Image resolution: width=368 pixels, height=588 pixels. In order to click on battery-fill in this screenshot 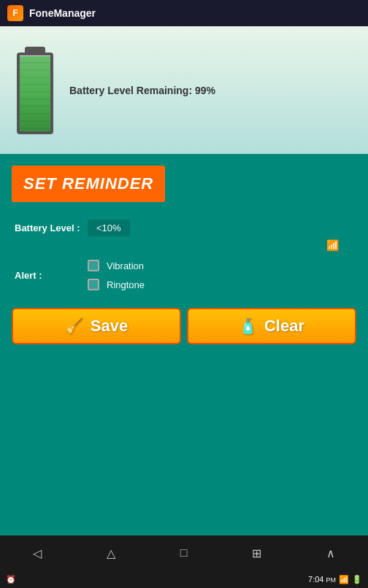, I will do `click(35, 93)`.